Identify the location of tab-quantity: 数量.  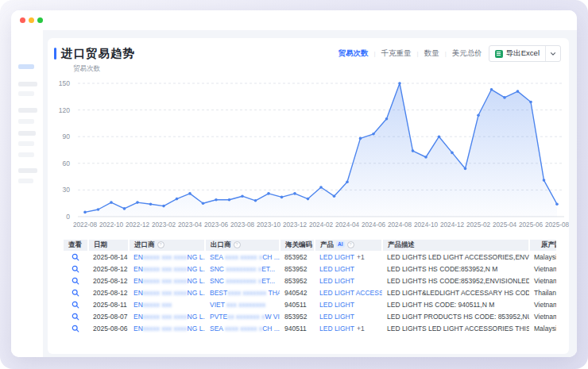
(432, 54).